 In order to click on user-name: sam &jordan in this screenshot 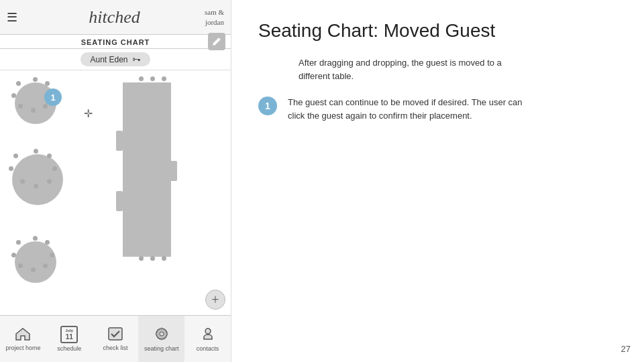, I will do `click(215, 17)`.